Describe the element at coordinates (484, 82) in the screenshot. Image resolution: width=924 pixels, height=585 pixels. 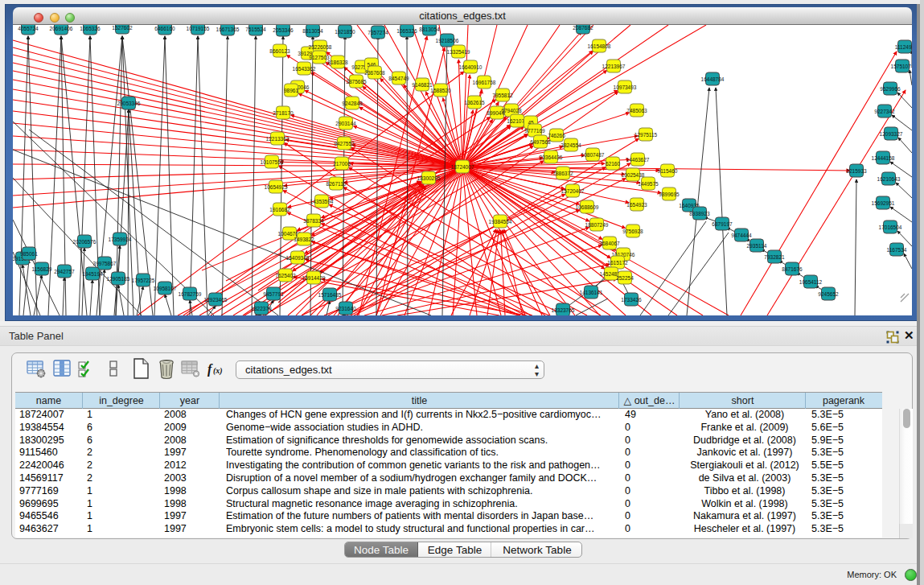
I see `svg-text: 16961758` at that location.